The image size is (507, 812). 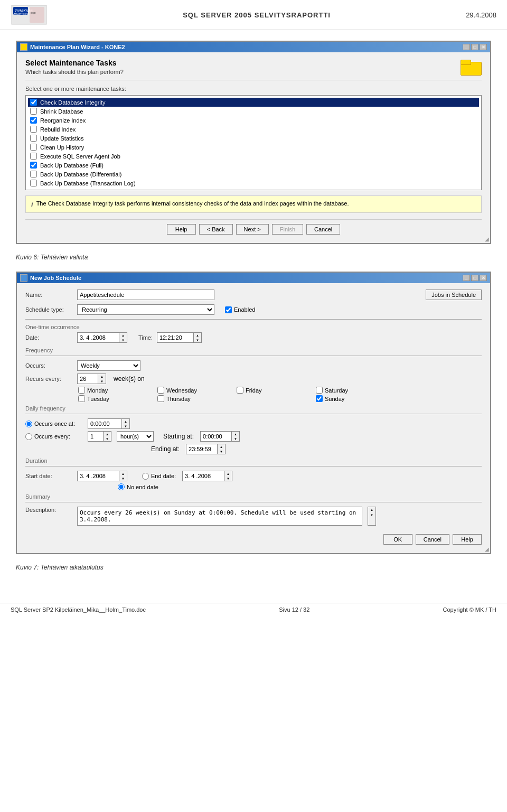 I want to click on tuesday-checkbox, so click(x=81, y=398).